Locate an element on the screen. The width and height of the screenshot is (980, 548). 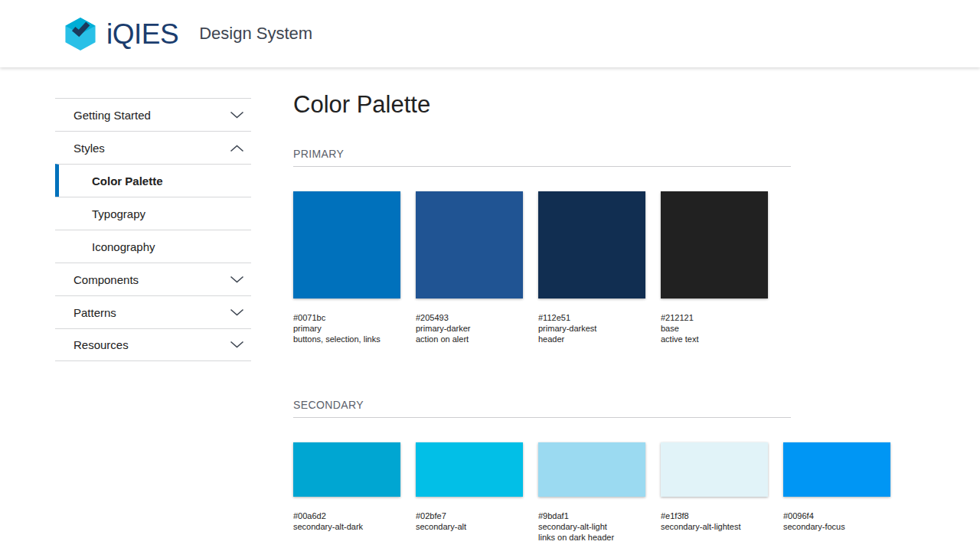
swatch-hex: #9bdaf1 is located at coordinates (592, 516).